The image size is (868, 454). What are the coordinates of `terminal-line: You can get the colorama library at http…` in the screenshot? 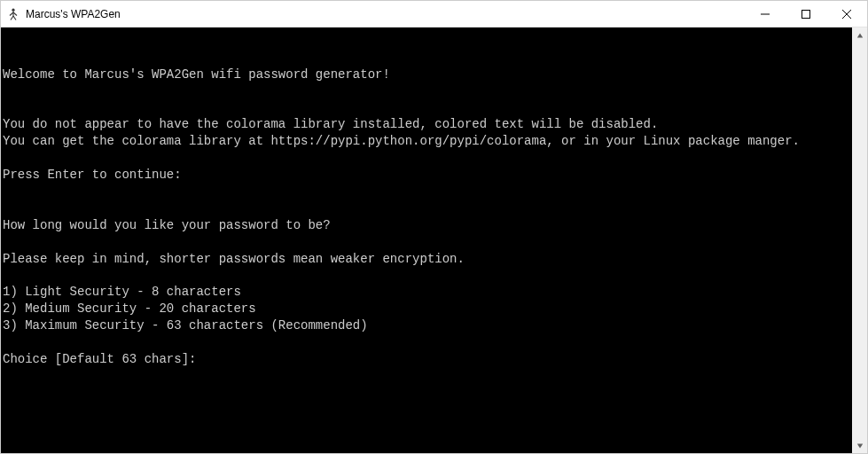 It's located at (427, 142).